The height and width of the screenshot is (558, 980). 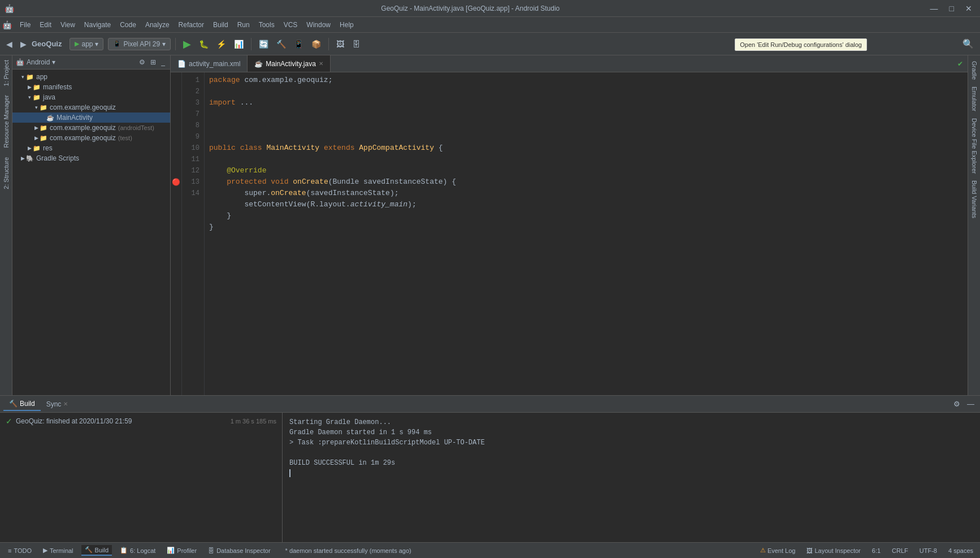 What do you see at coordinates (139, 44) in the screenshot?
I see `device-selector: 📱 Pixel API 29 ▾` at bounding box center [139, 44].